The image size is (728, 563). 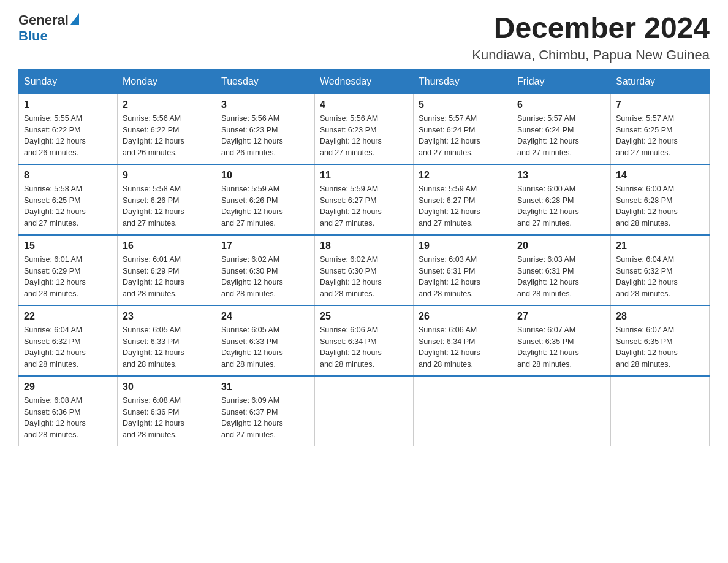 What do you see at coordinates (561, 270) in the screenshot?
I see `calendar-day-cell: 20 Sunrise: 6:03 AM Sunset: 6:31 PM Dayl…` at bounding box center [561, 270].